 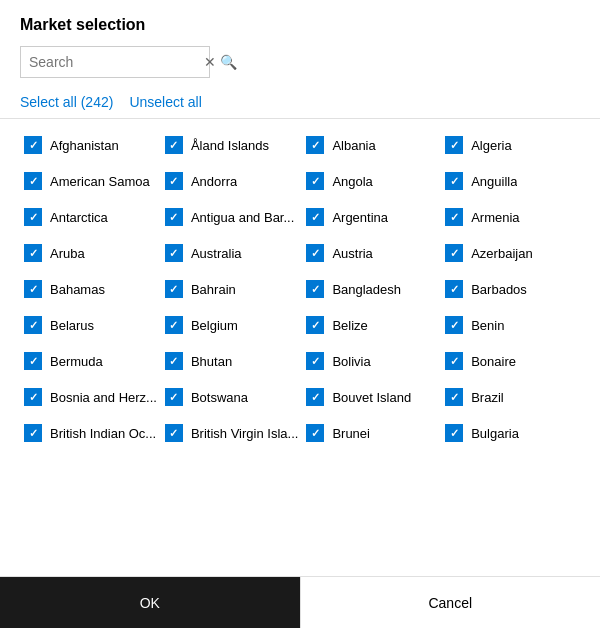 What do you see at coordinates (76, 362) in the screenshot?
I see `market-name-label: Bermuda` at bounding box center [76, 362].